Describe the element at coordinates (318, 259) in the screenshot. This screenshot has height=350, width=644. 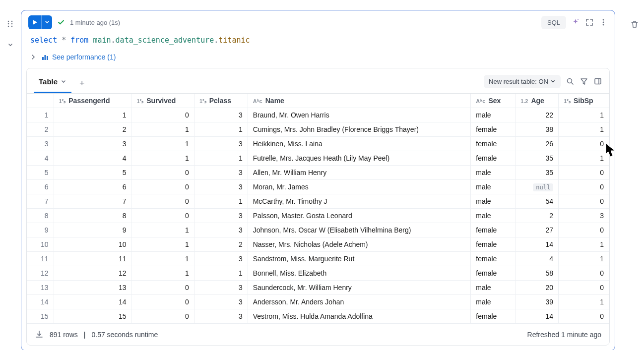
I see `table-row: 111113Sandstrom, Miss. Marguerite Rutfem…` at that location.